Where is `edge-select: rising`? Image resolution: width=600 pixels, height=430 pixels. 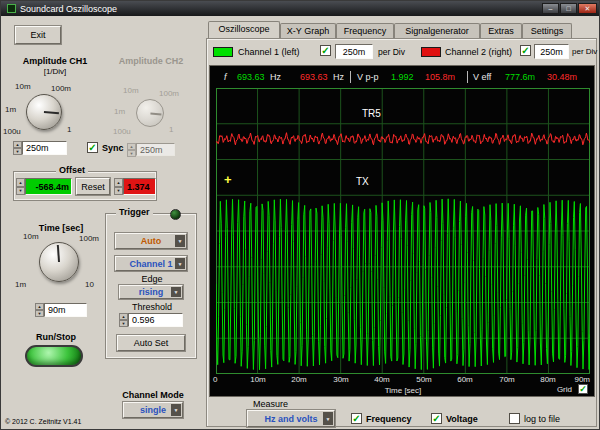
edge-select: rising is located at coordinates (151, 292).